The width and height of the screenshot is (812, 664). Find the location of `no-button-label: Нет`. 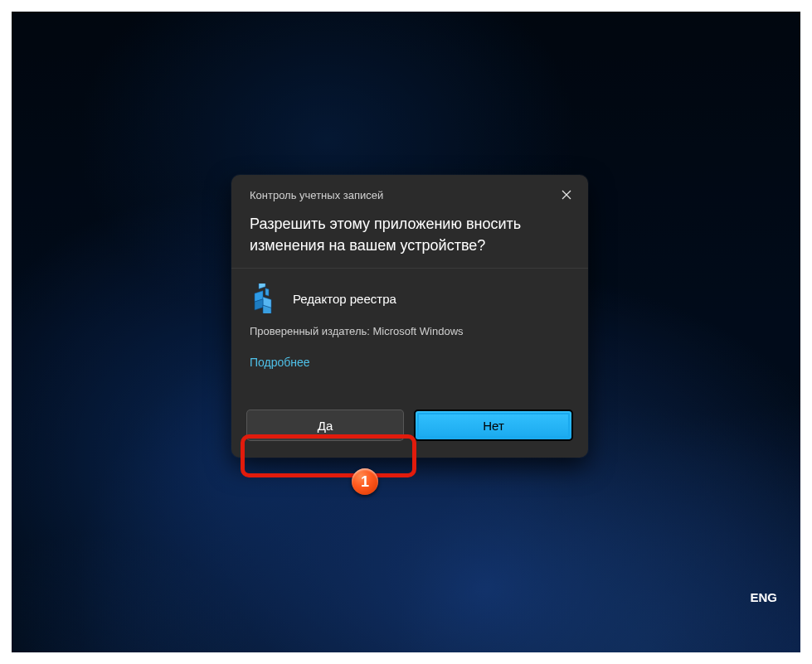

no-button-label: Нет is located at coordinates (494, 426).